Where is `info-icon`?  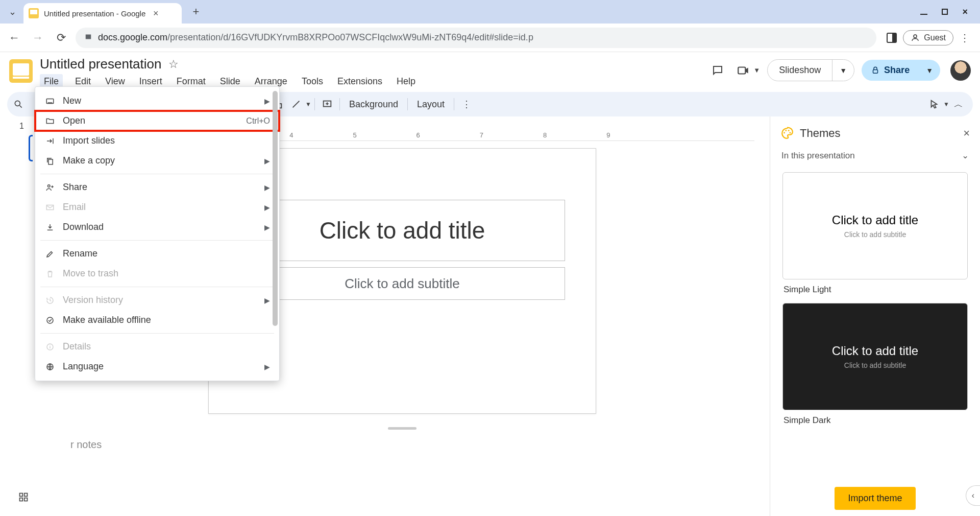 info-icon is located at coordinates (50, 347).